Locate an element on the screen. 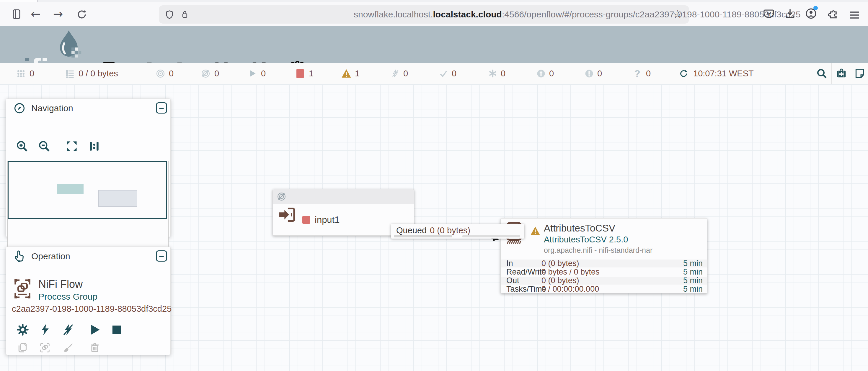  stat-label: Out is located at coordinates (513, 281).